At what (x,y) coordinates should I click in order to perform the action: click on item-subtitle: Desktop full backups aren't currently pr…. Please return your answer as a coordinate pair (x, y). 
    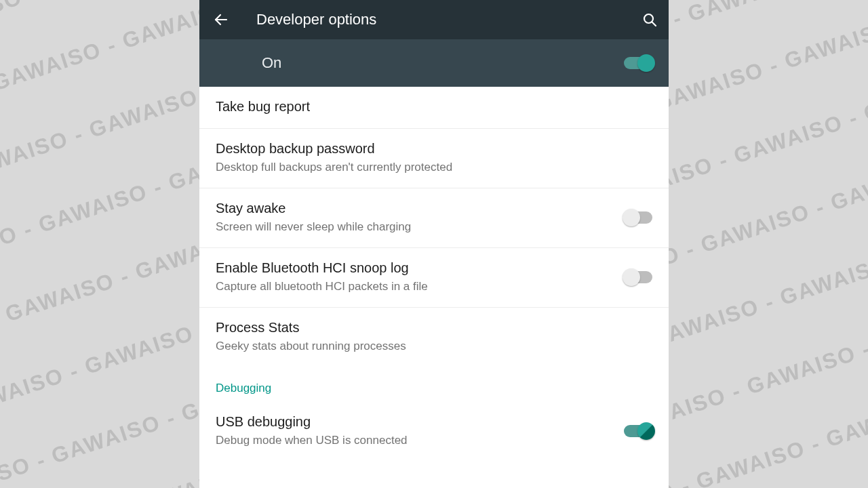
    Looking at the image, I should click on (434, 167).